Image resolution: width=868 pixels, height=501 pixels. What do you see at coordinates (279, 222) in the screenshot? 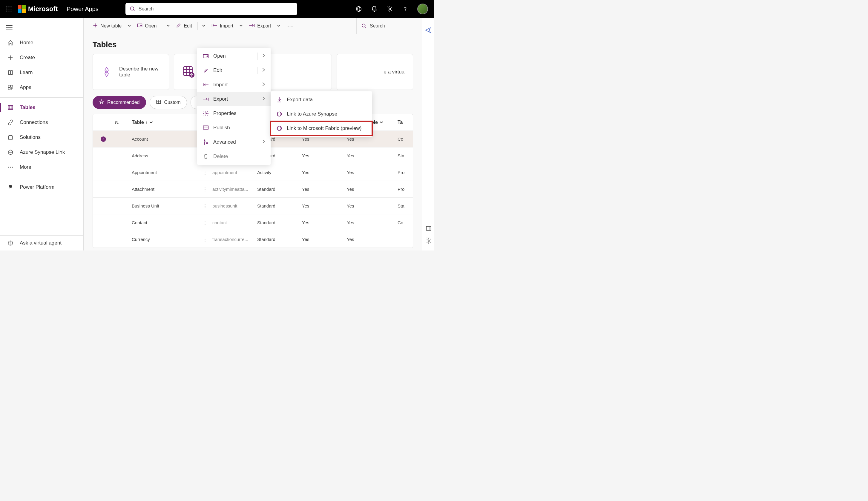
I see `cell-type: Standard` at bounding box center [279, 222].